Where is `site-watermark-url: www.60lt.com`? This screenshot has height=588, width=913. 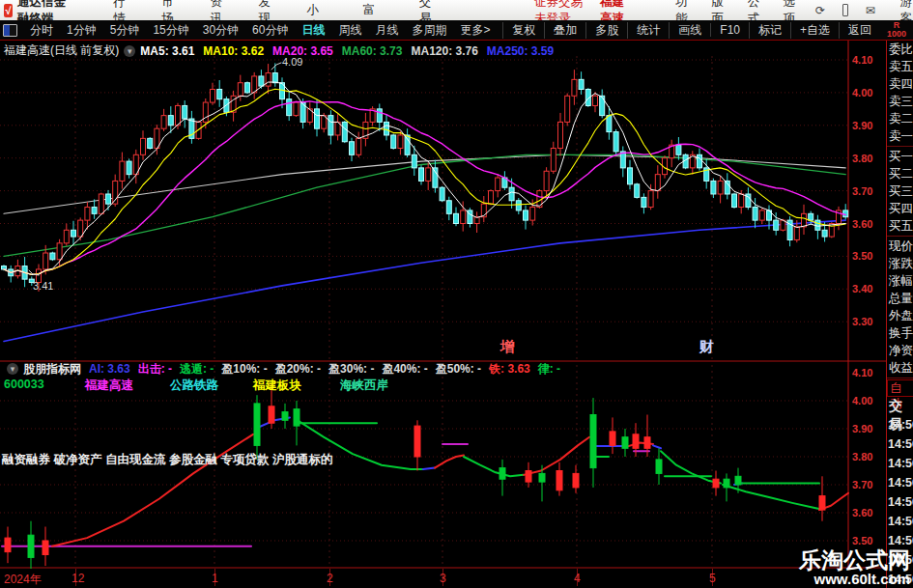
site-watermark-url: www.60lt.com is located at coordinates (854, 579).